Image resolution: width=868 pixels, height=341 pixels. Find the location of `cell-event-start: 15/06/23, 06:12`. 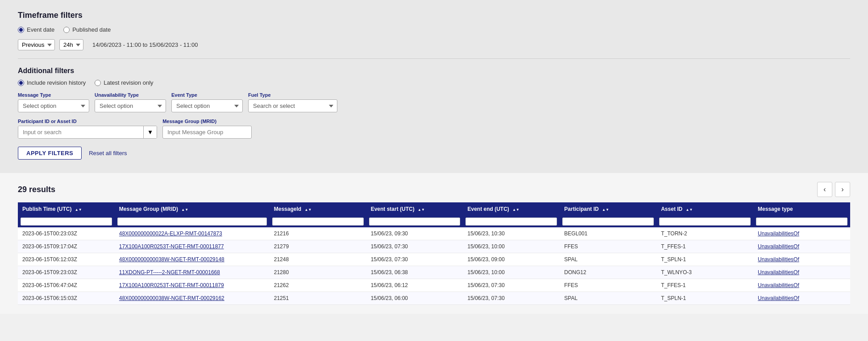

cell-event-start: 15/06/23, 06:12 is located at coordinates (415, 285).